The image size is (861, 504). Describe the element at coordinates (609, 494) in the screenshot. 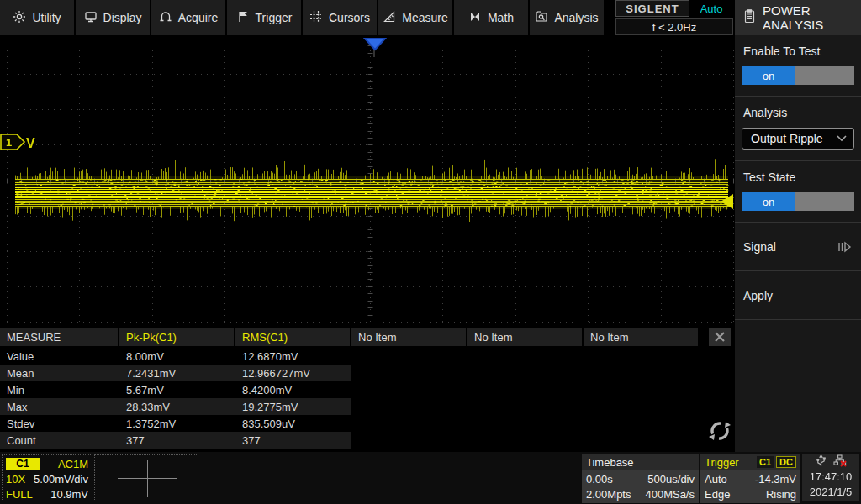

I see `timebase-memdepth: 2.00Mpts` at that location.